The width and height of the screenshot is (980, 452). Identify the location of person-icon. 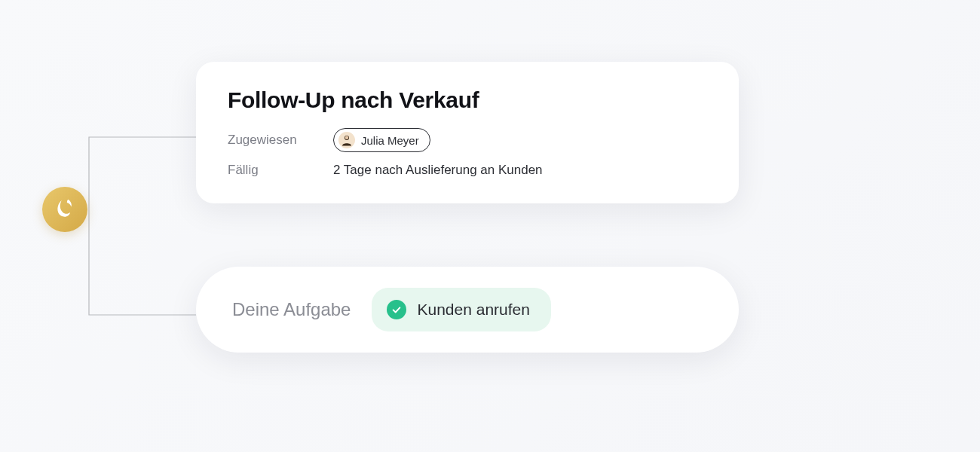
(347, 140).